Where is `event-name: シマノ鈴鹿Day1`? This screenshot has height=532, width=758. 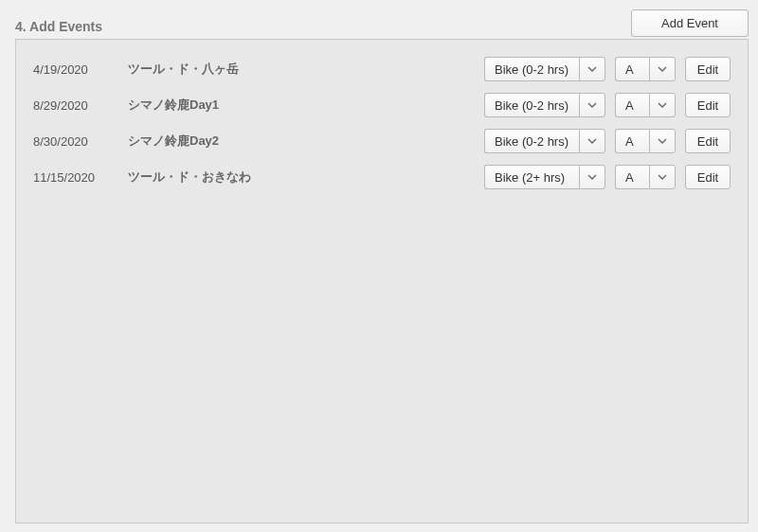 event-name: シマノ鈴鹿Day1 is located at coordinates (301, 105).